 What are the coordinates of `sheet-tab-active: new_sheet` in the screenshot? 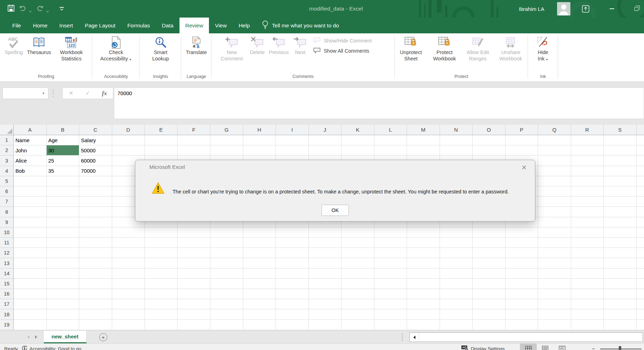 It's located at (65, 337).